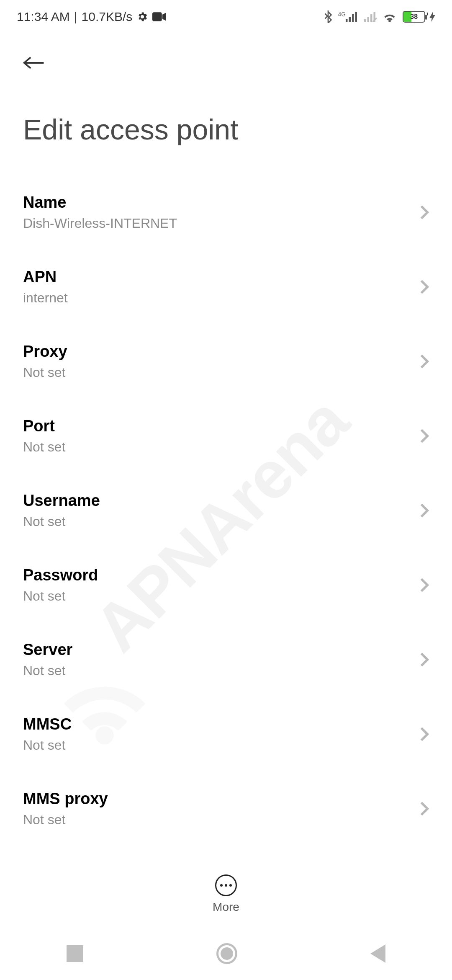 This screenshot has height=980, width=452. I want to click on camera-icon, so click(159, 17).